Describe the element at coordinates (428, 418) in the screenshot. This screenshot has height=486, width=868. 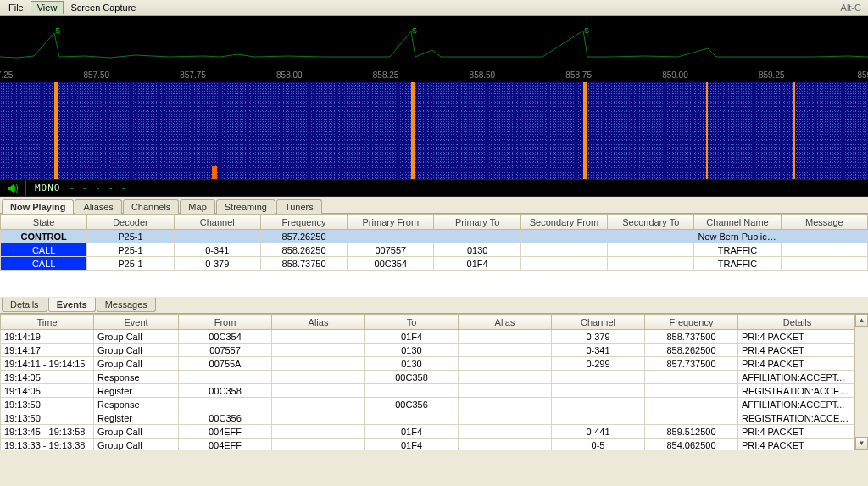
I see `event-row: 19:13:50Register00C356REGISTRATION:ACCEP…` at that location.